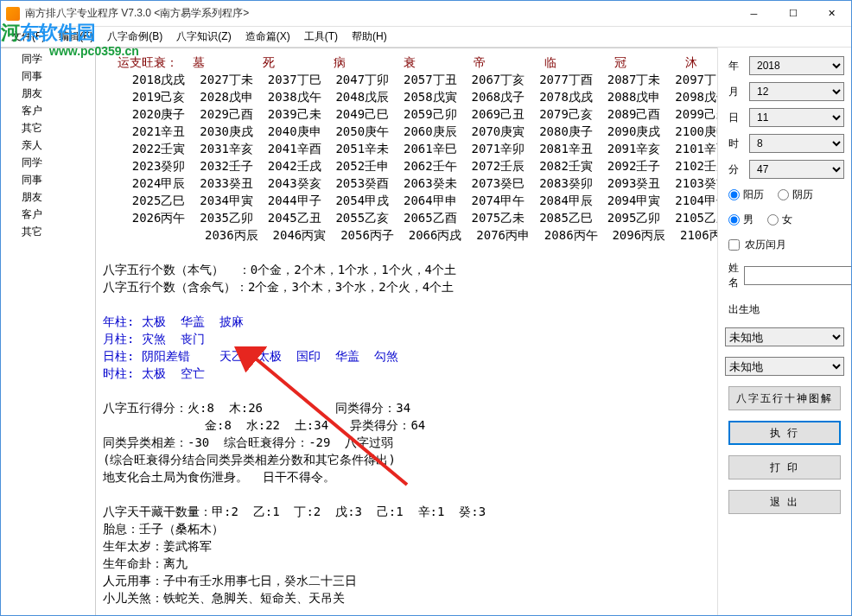 This screenshot has height=616, width=852. What do you see at coordinates (406, 442) in the screenshot?
I see `score-row: 同类异类相差：-30 综合旺衰得分：-29 八字过弱` at bounding box center [406, 442].